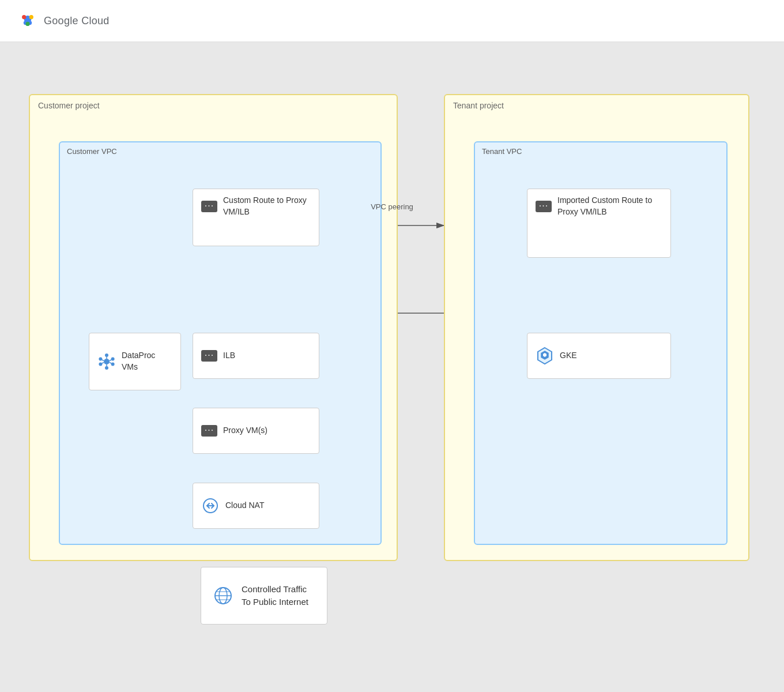 This screenshot has height=692, width=784. What do you see at coordinates (610, 206) in the screenshot?
I see `imported-route-text: Imported Custom Route to Proxy VM/ILB` at bounding box center [610, 206].